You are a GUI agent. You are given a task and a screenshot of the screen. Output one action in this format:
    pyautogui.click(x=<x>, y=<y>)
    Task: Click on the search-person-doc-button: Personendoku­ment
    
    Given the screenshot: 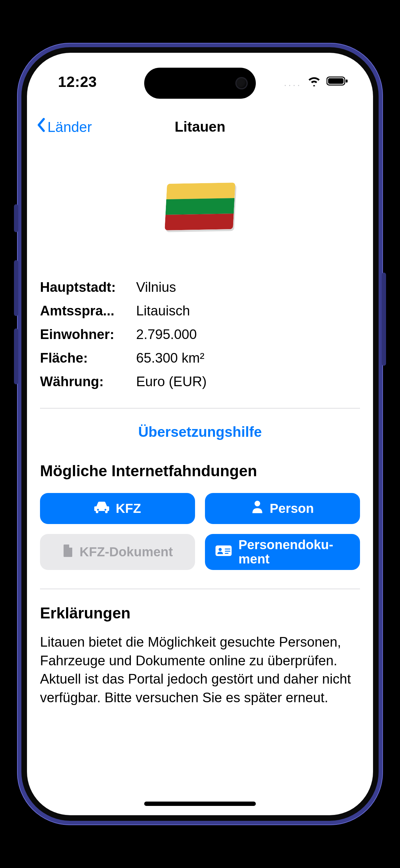 What is the action you would take?
    pyautogui.click(x=282, y=552)
    